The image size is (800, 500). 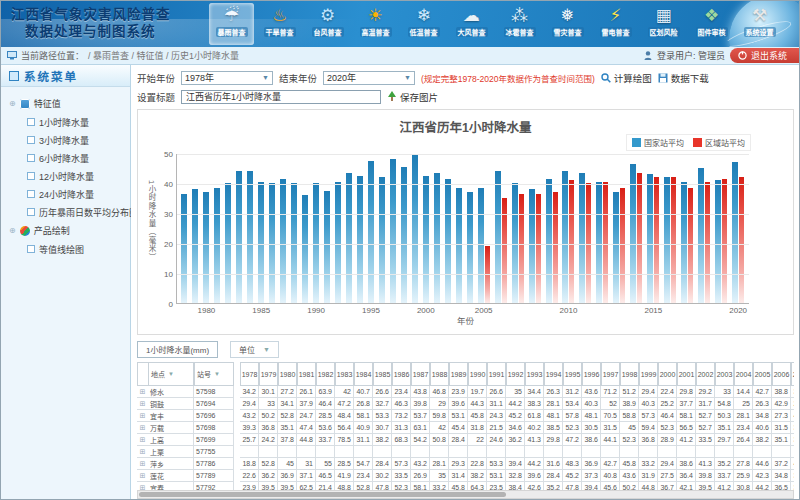 I want to click on save-image-button: 保存图片, so click(x=412, y=97).